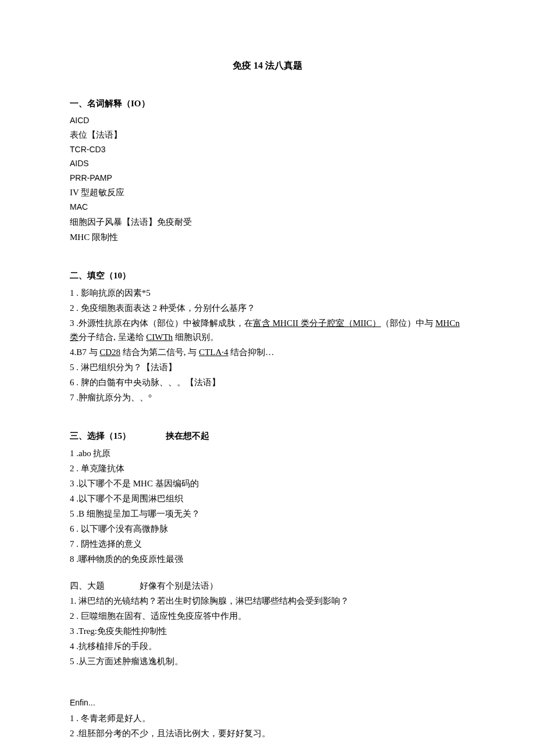 This screenshot has width=535, height=756. Describe the element at coordinates (268, 367) in the screenshot. I see `section2-item: 5 . 淋巴组织分为？【法语】` at that location.